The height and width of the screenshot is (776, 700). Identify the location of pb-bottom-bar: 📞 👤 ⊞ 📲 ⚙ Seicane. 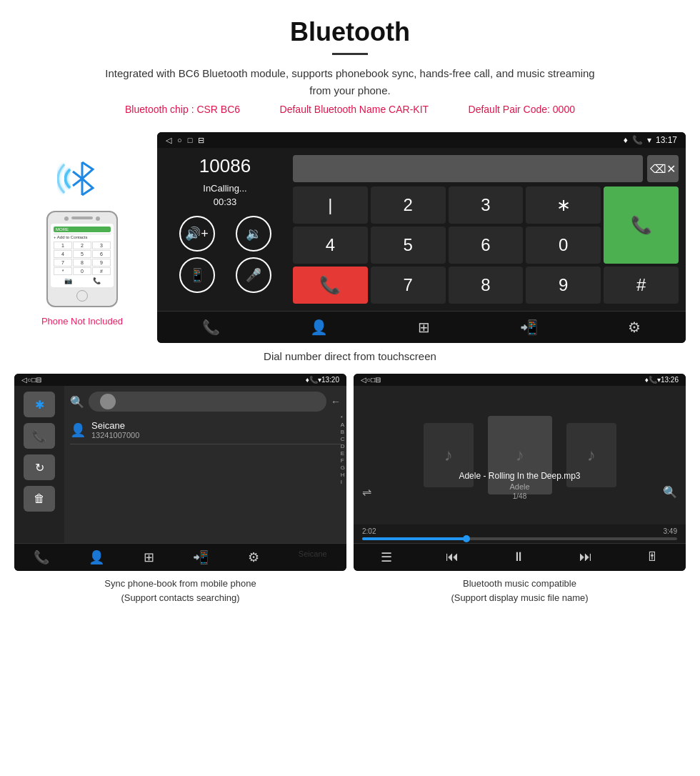
(180, 557).